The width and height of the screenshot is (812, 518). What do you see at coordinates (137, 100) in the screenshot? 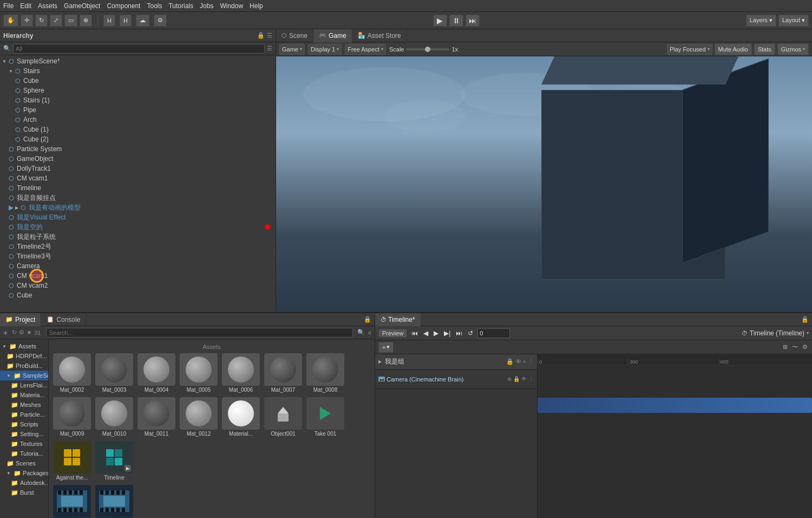
I see `hierarchy-item-stairs1: ⬡ Stairs (1)` at bounding box center [137, 100].